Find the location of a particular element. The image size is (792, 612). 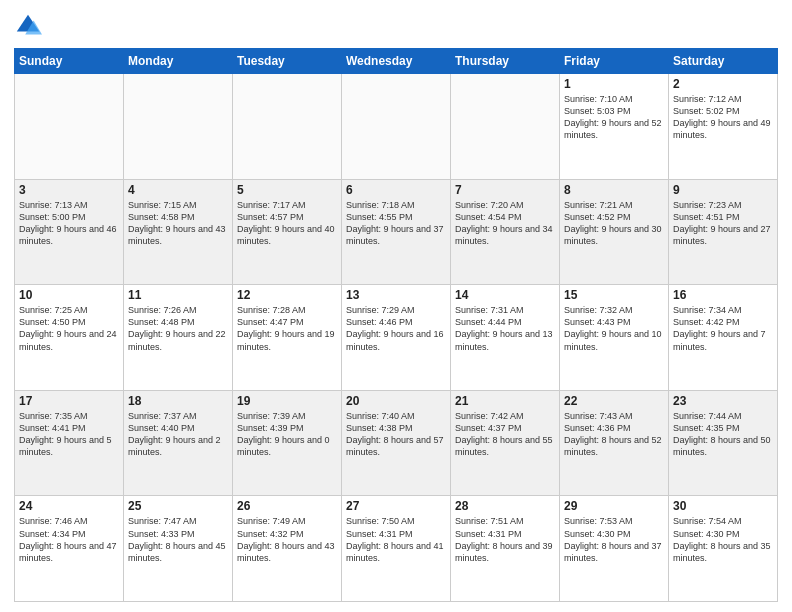

calendar-cell: 21Sunrise: 7:42 AM Sunset: 4:37 PM Dayli… is located at coordinates (506, 443).